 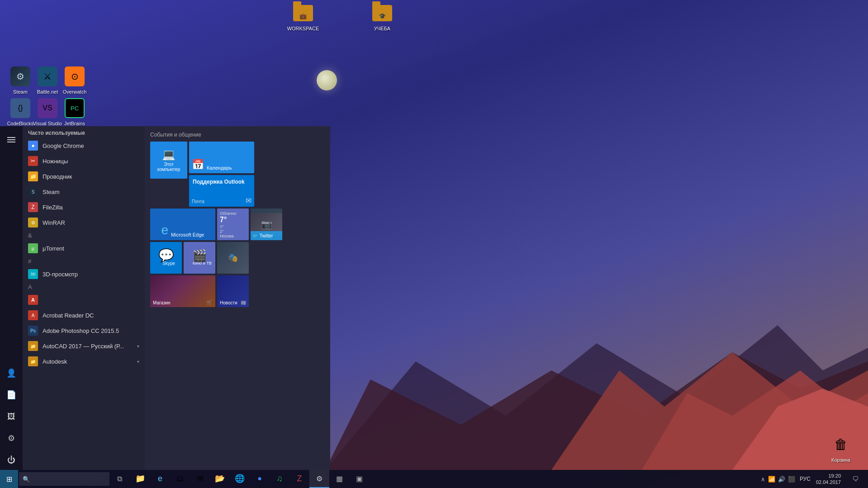 What do you see at coordinates (33, 248) in the screenshot?
I see `utorrent-icon: µ` at bounding box center [33, 248].